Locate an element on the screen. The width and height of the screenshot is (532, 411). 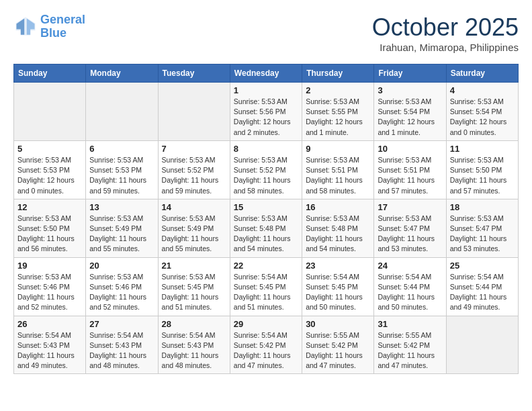
calendar-week-row: 5Sunrise: 5:53 AMSunset: 5:53 PMDaylight… is located at coordinates (266, 169).